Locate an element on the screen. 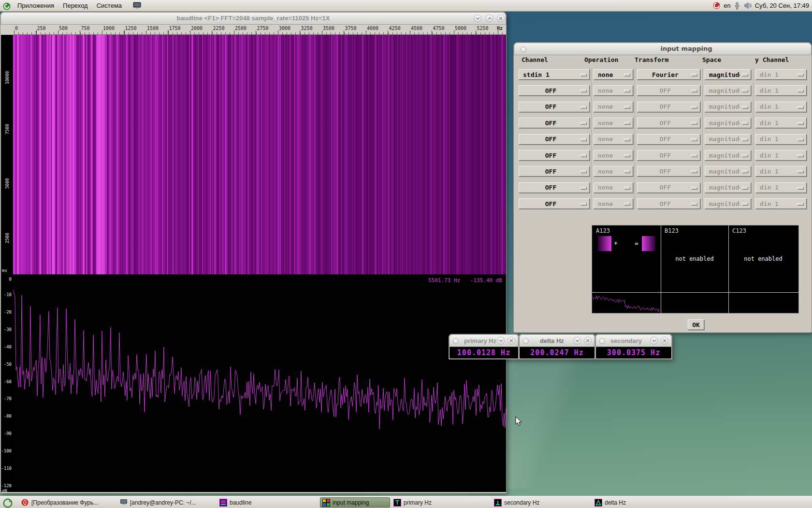  ruler-tick-label: 2250 is located at coordinates (219, 28).